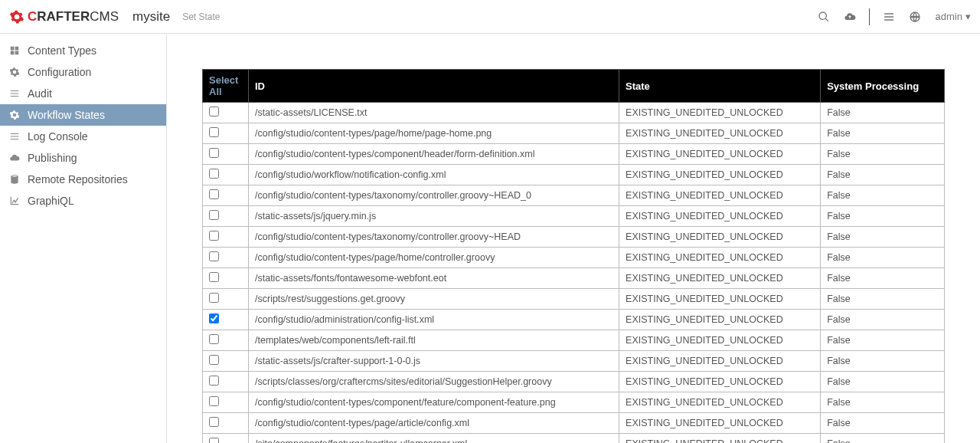  Describe the element at coordinates (83, 115) in the screenshot. I see `sidebar-item-workflow-states: Workflow States` at that location.